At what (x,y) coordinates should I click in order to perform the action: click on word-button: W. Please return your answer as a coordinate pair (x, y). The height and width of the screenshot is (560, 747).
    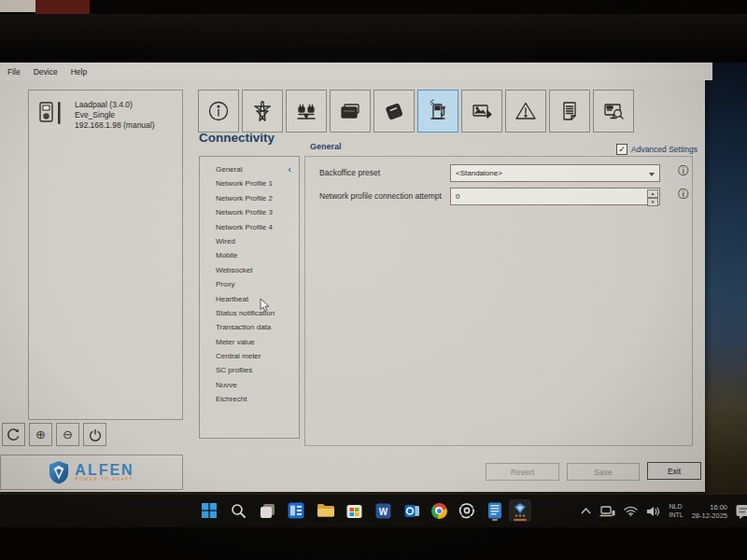
    Looking at the image, I should click on (383, 511).